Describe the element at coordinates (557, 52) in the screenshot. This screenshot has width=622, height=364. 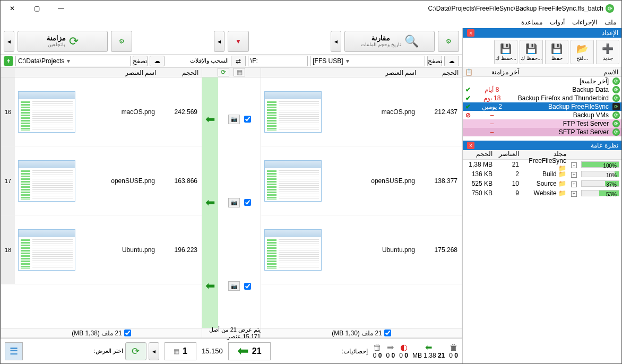
I see `save-button: 💾حفظ` at that location.